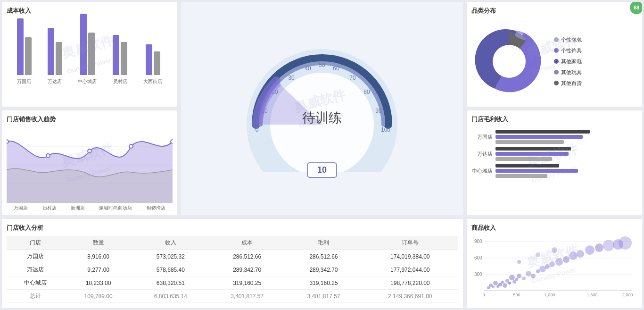 The image size is (644, 310). What do you see at coordinates (232, 228) in the screenshot?
I see `store-analysis-title: 门店收入分析` at bounding box center [232, 228].